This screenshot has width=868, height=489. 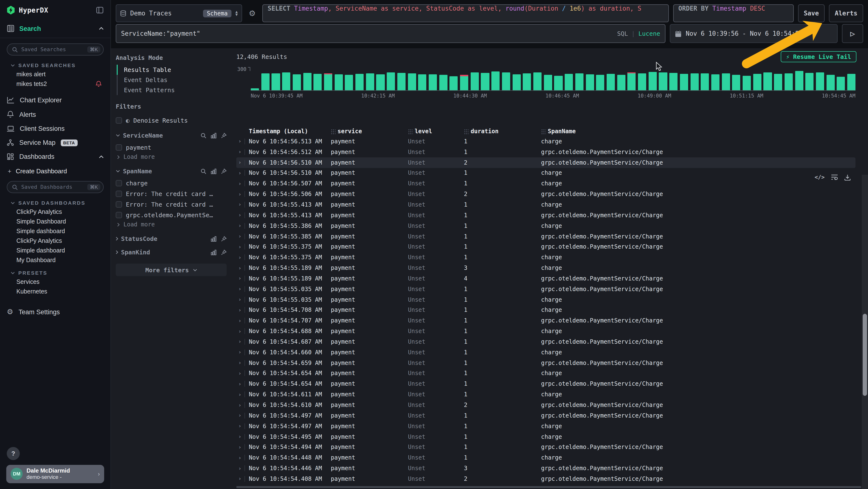 I want to click on pin-icon, so click(x=224, y=171).